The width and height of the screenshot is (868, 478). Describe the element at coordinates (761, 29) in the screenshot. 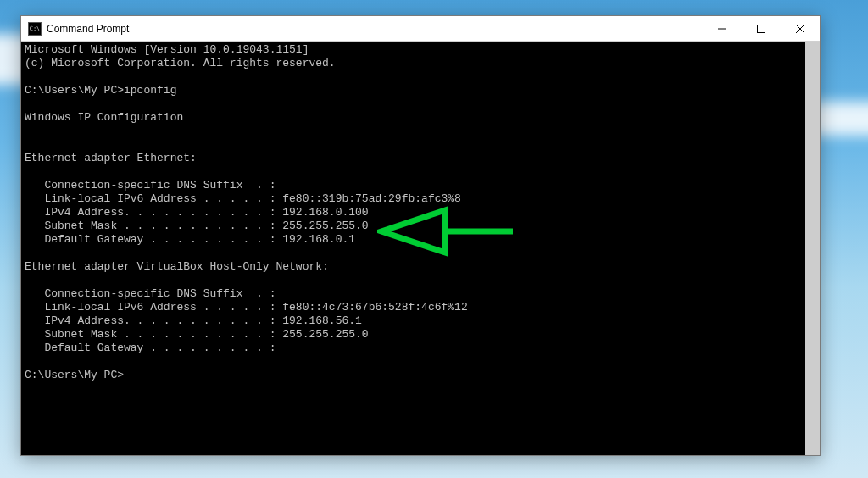

I see `window-buttons` at that location.